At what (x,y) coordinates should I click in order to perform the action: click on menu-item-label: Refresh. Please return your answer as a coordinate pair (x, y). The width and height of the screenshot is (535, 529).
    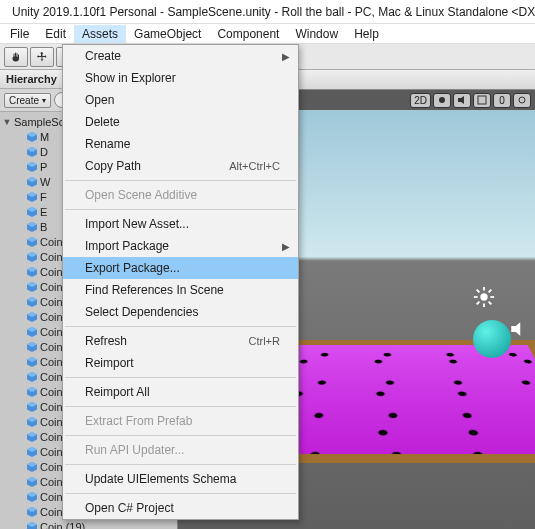
    Looking at the image, I should click on (106, 341).